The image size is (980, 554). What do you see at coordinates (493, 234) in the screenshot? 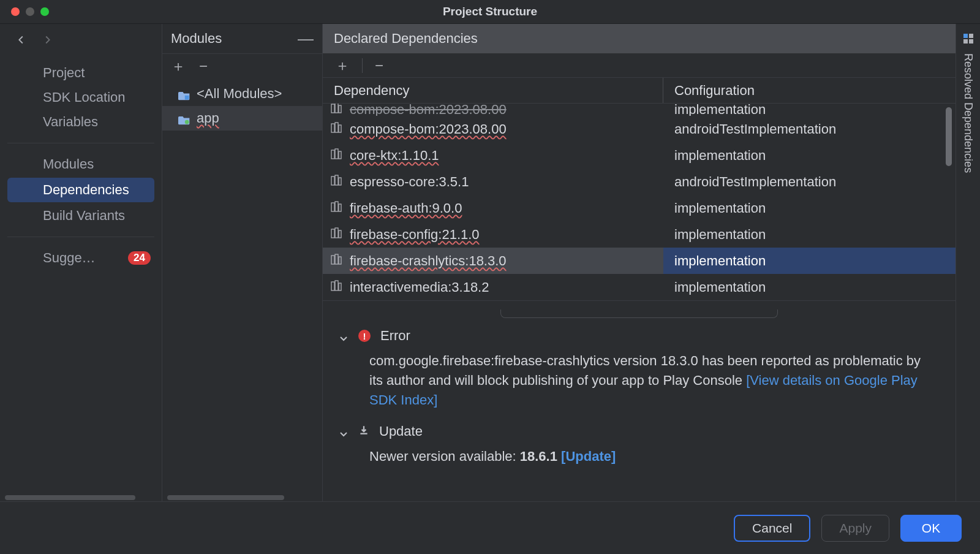
I see `dependency-name-cell: firebase-config:21.1.0` at bounding box center [493, 234].